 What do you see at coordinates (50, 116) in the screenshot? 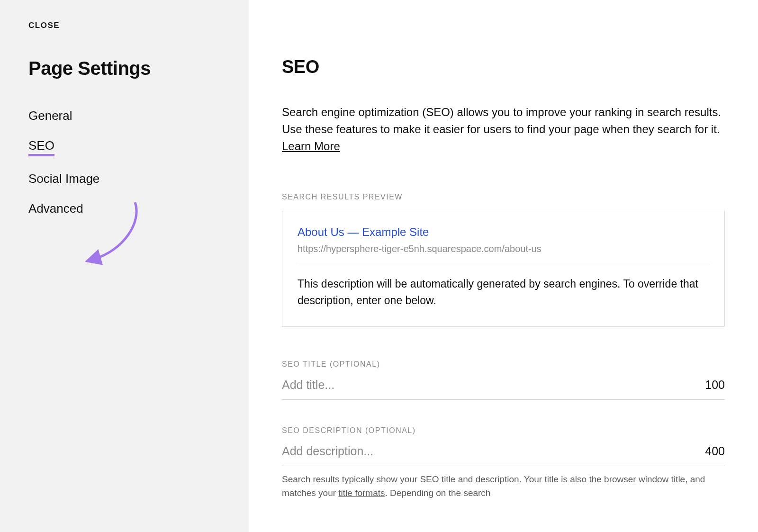
I see `sidebar-item-general: General` at bounding box center [50, 116].